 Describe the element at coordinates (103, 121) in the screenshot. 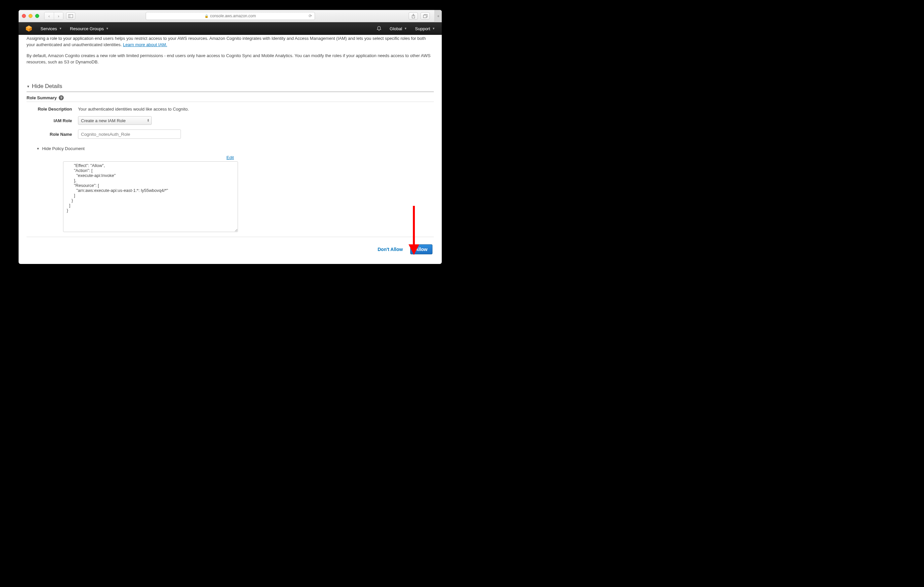

I see `iam-role-selected-value: Create a new IAM Role` at that location.